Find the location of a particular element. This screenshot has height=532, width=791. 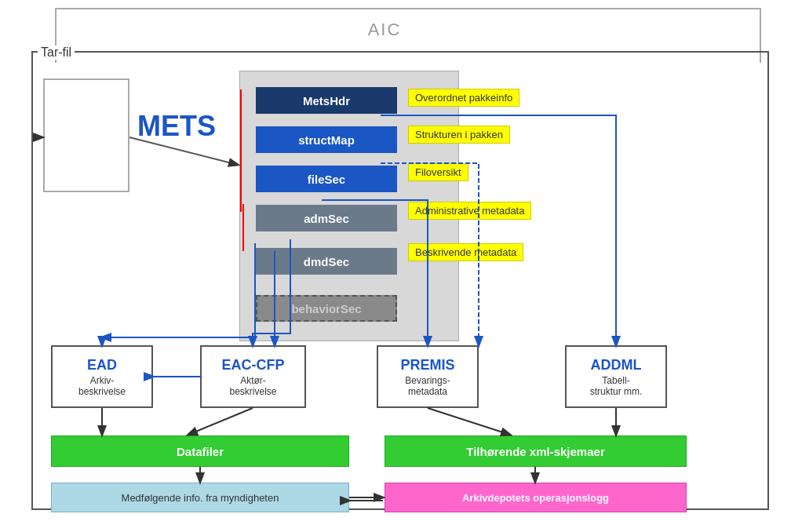

tarfil-label: Tar-fil is located at coordinates (56, 53).